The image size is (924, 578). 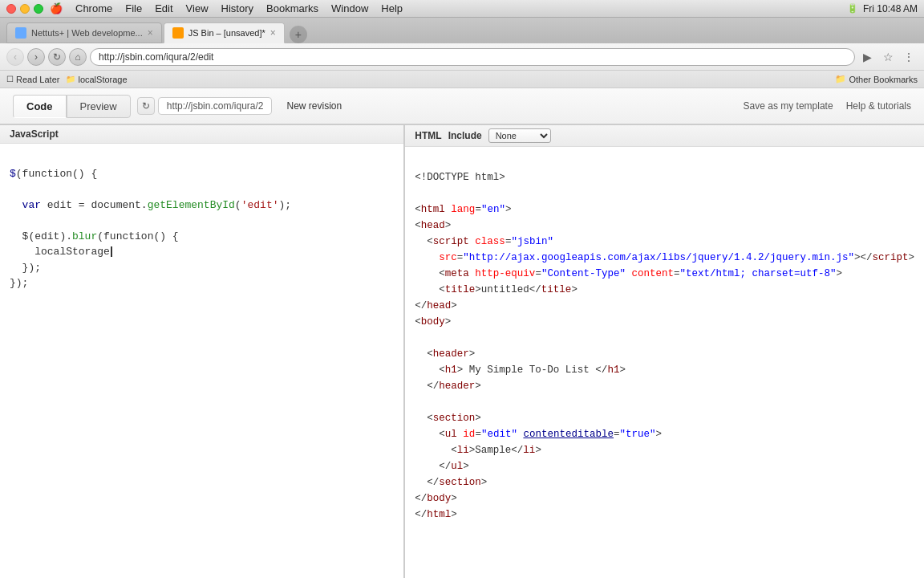 What do you see at coordinates (298, 35) in the screenshot?
I see `new-tab-button: +` at bounding box center [298, 35].